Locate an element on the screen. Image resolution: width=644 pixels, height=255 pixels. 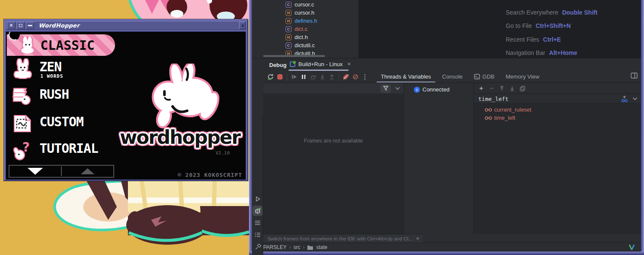
gdb-terminal-icon is located at coordinates (477, 76).